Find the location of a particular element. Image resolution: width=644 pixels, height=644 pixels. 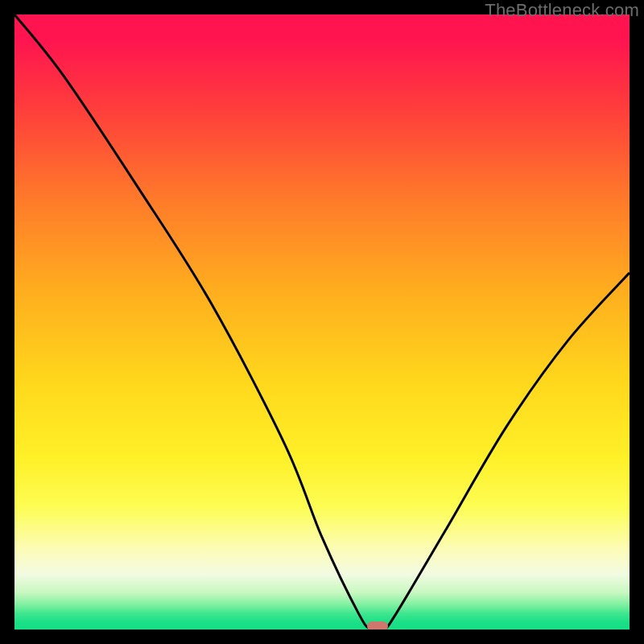

optimal-point-marker is located at coordinates (378, 625).